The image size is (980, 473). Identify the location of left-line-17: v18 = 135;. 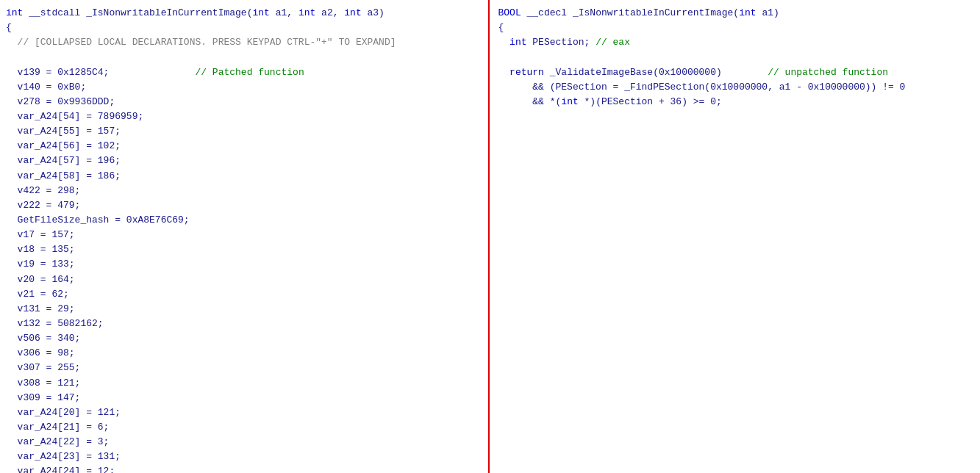
(247, 250).